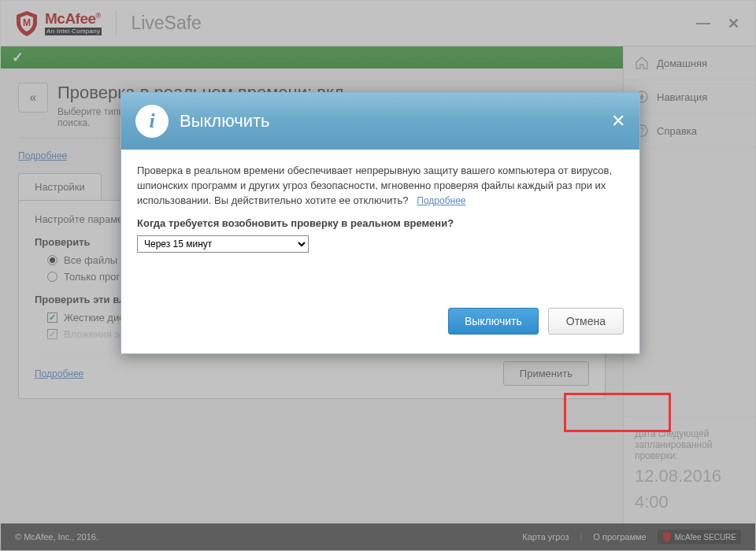  What do you see at coordinates (152, 121) in the screenshot?
I see `info-icon: i` at bounding box center [152, 121].